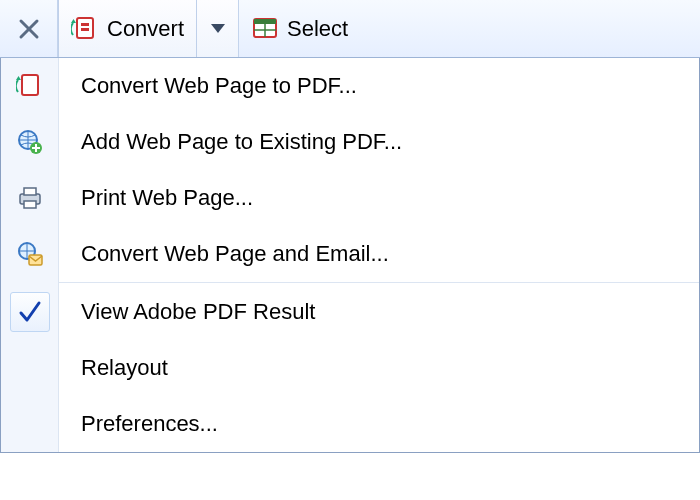 This screenshot has height=500, width=700. Describe the element at coordinates (208, 86) in the screenshot. I see `menu-item-label: Convert Web Page to PDF...` at that location.